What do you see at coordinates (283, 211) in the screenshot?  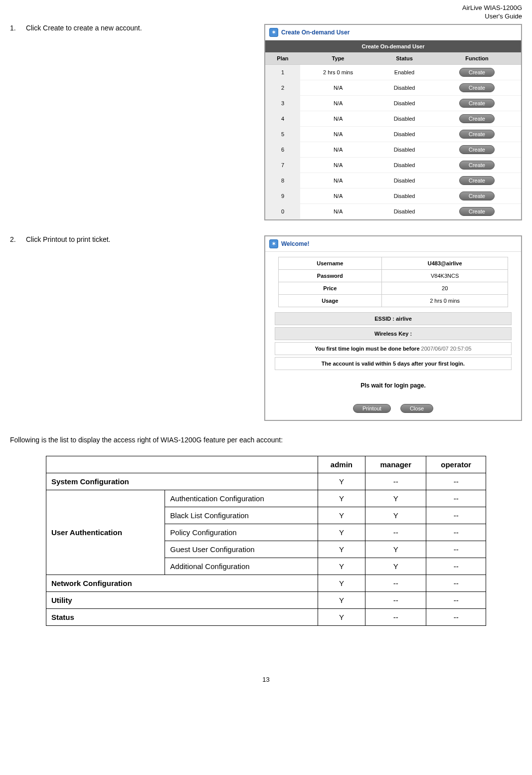 I see `cell-plan: 0` at bounding box center [283, 211].